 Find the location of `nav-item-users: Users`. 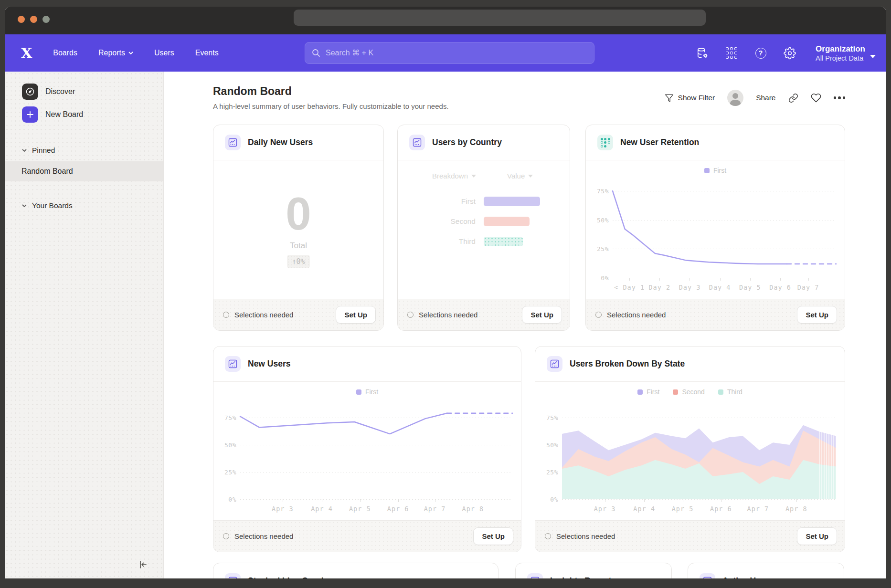

nav-item-users: Users is located at coordinates (164, 53).